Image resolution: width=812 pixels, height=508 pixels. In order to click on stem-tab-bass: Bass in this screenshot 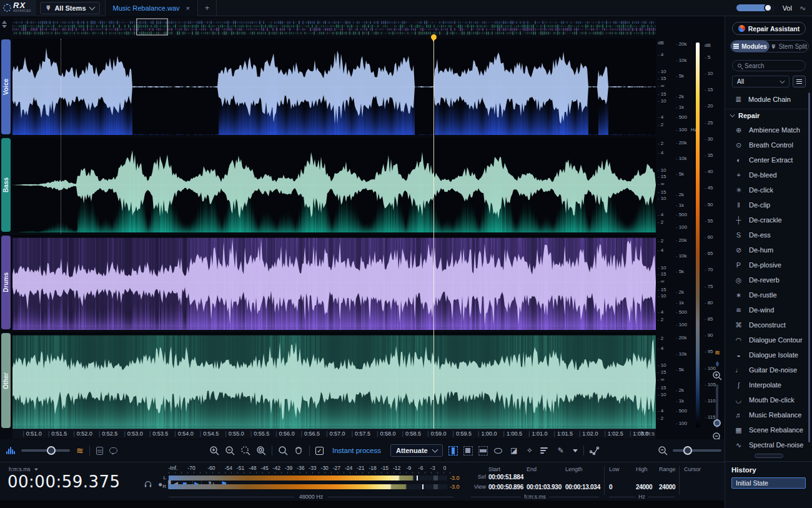, I will do `click(6, 185)`.